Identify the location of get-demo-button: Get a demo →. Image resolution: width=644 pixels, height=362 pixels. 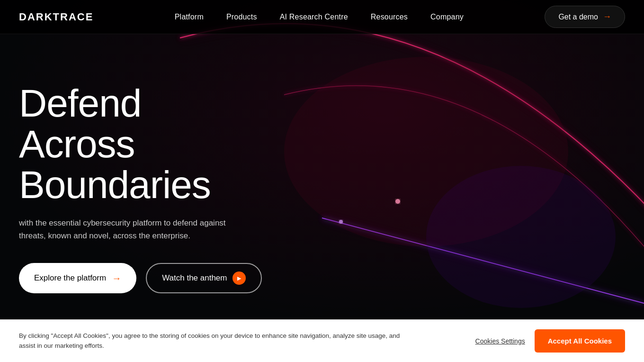
(585, 17).